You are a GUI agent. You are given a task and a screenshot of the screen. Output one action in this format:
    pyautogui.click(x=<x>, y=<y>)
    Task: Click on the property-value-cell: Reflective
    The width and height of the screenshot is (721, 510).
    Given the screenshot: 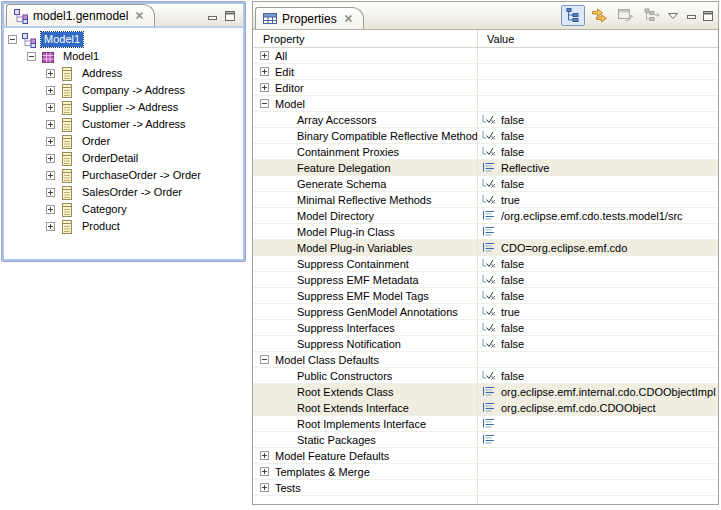 What is the action you would take?
    pyautogui.click(x=598, y=168)
    